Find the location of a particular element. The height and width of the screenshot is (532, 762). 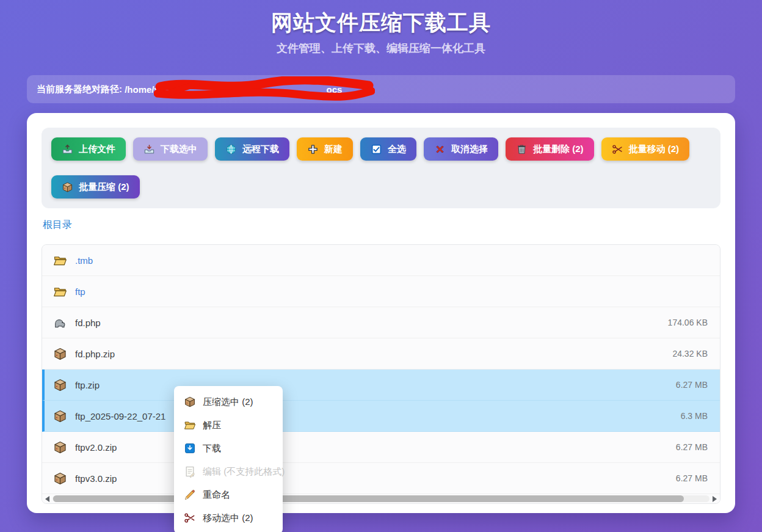

file-size: 174.06 KB is located at coordinates (688, 322).